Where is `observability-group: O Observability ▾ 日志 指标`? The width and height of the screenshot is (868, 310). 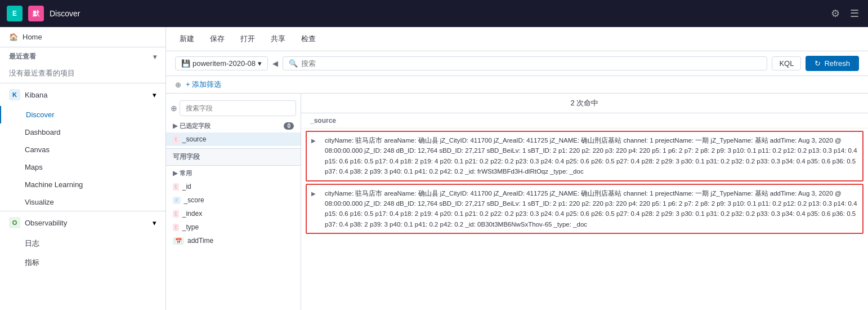
observability-group: O Observability ▾ 日志 指标 is located at coordinates (83, 241).